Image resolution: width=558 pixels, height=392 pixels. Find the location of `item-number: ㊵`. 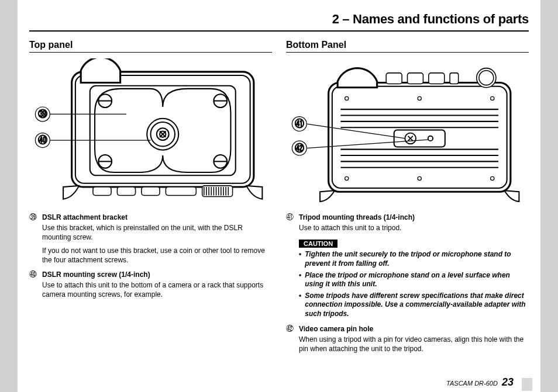

item-number: ㊵ is located at coordinates (36, 275).